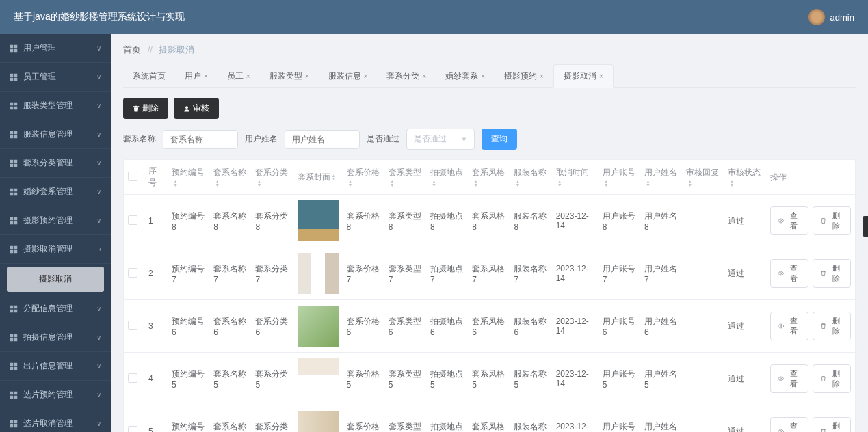 This screenshot has width=868, height=432. Describe the element at coordinates (55, 395) in the screenshot. I see `sidebar-item: 选片预约管理∨` at that location.